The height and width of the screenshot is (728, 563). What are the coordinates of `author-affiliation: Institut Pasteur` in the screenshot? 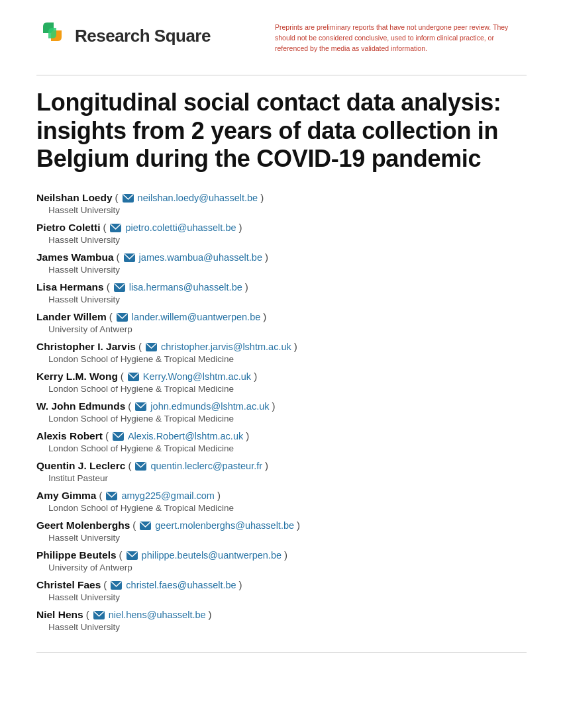 It's located at (287, 478).